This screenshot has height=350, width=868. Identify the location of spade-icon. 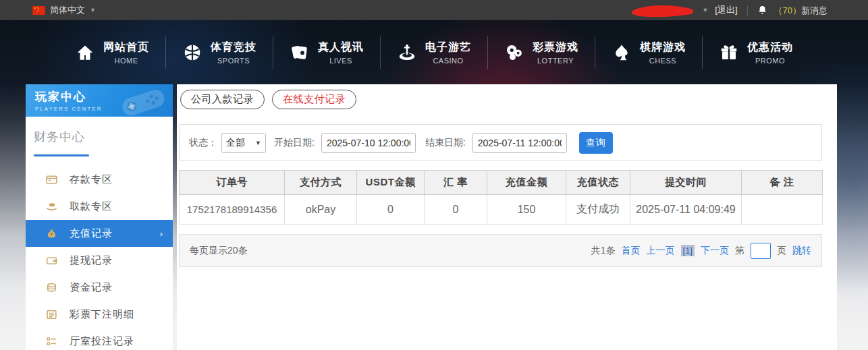
(622, 53).